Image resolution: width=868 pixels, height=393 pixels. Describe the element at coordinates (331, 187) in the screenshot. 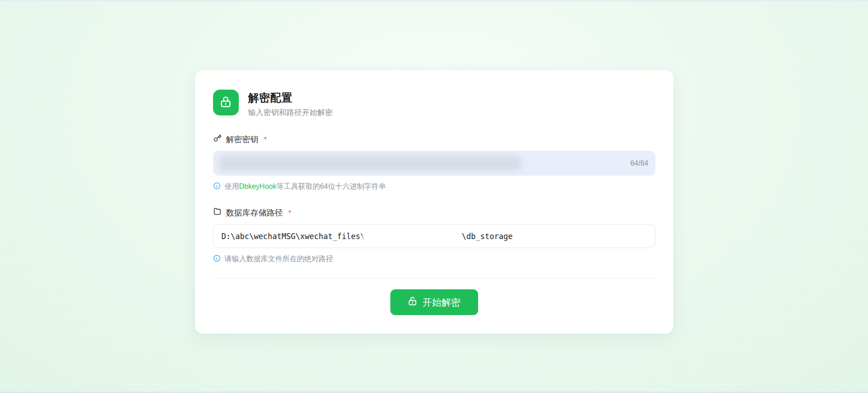

I see `key-hint-suffix: 等工具获取的64位十六进制字符串` at that location.